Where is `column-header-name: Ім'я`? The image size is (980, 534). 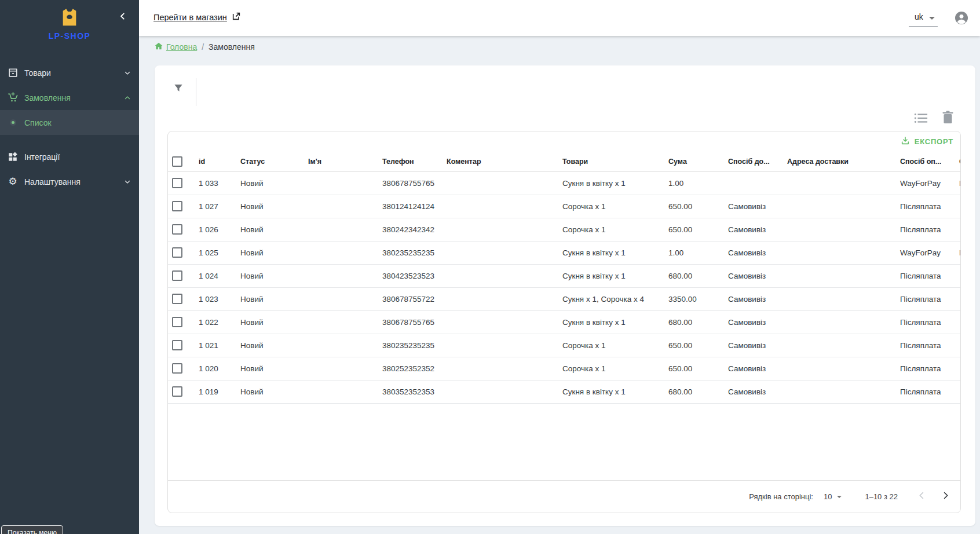
column-header-name: Ім'я is located at coordinates (338, 162).